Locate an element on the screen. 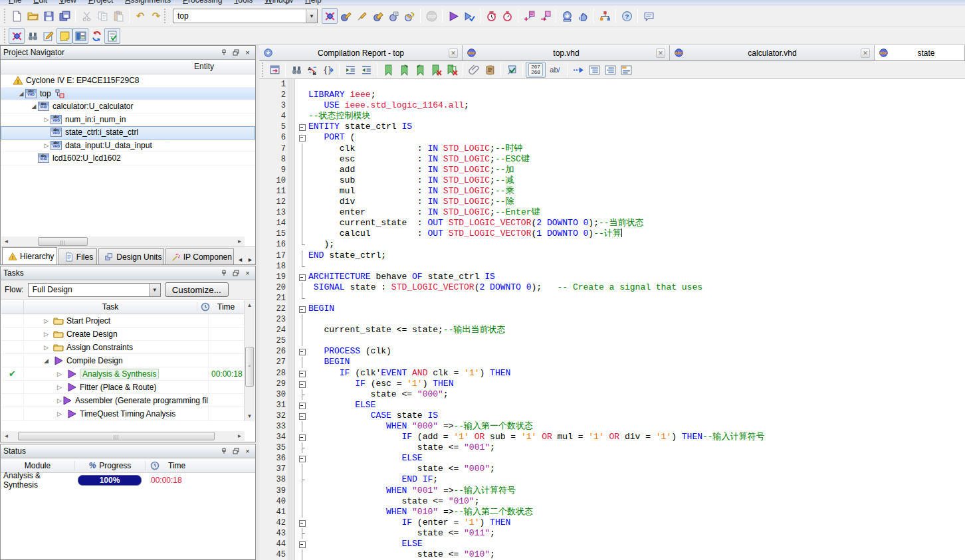  scroll-up-icon: ▲ is located at coordinates (250, 306).